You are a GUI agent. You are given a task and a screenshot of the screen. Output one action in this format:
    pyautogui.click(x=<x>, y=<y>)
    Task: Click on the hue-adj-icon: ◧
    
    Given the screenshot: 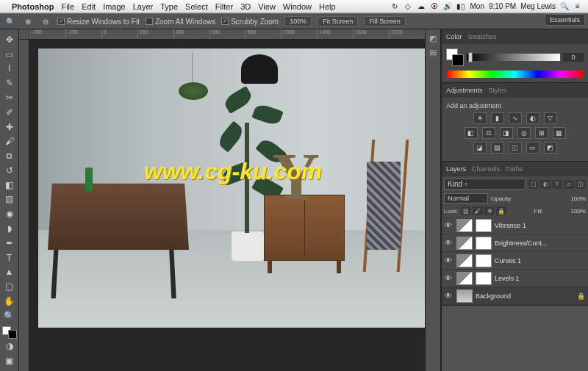 What is the action you would take?
    pyautogui.click(x=471, y=133)
    